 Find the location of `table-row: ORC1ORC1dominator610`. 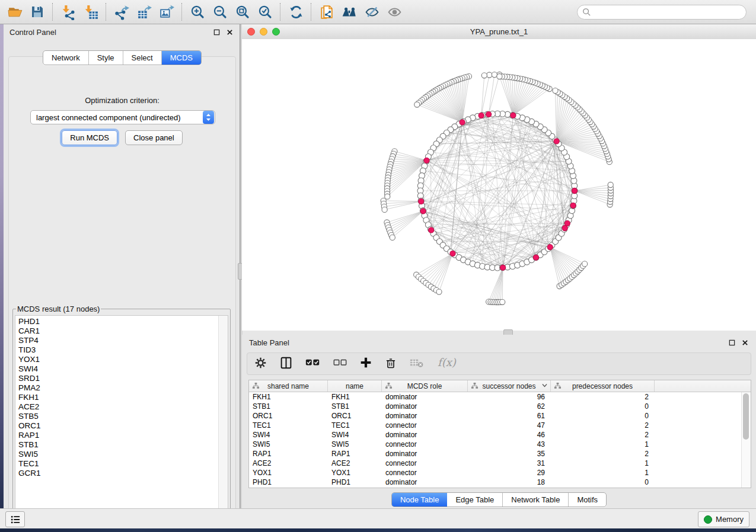

table-row: ORC1ORC1dominator610 is located at coordinates (500, 416).